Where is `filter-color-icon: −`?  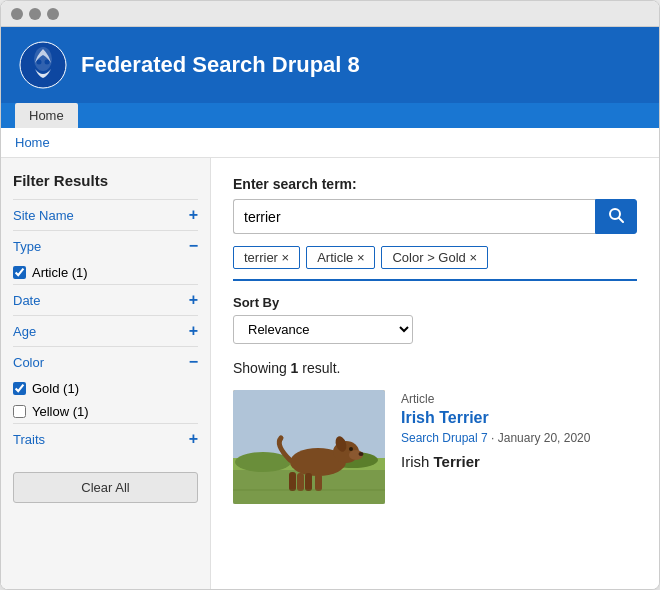 filter-color-icon: − is located at coordinates (194, 362).